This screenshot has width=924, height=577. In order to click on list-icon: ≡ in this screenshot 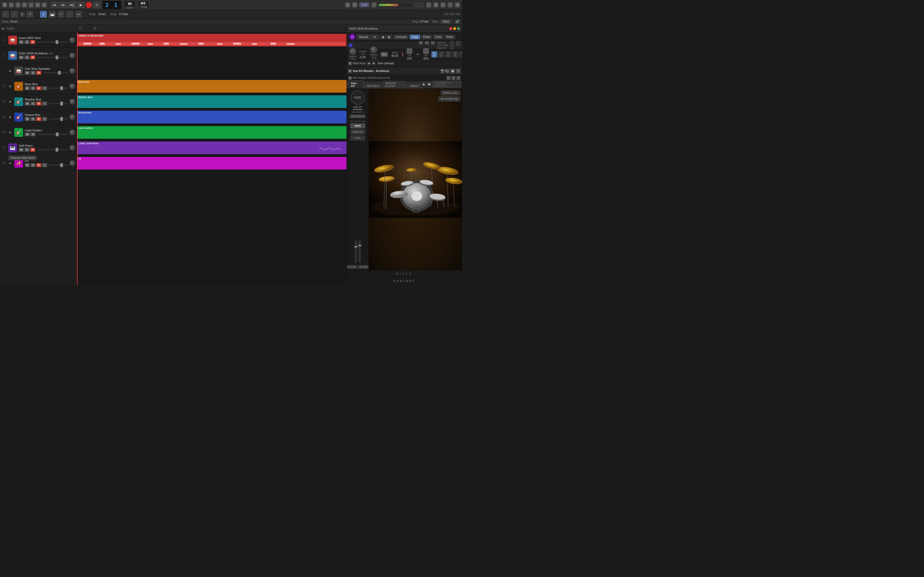, I will do `click(443, 5)`.